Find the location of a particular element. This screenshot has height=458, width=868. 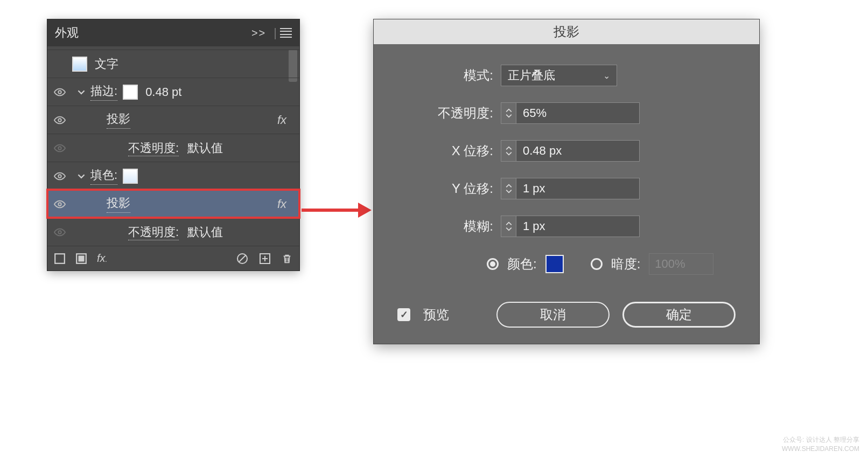

panel-title: 外观 is located at coordinates (153, 33).